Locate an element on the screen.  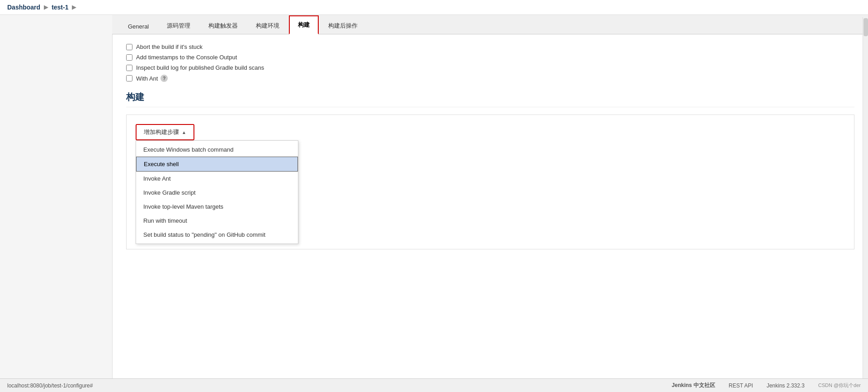
sidebar is located at coordinates (56, 213).